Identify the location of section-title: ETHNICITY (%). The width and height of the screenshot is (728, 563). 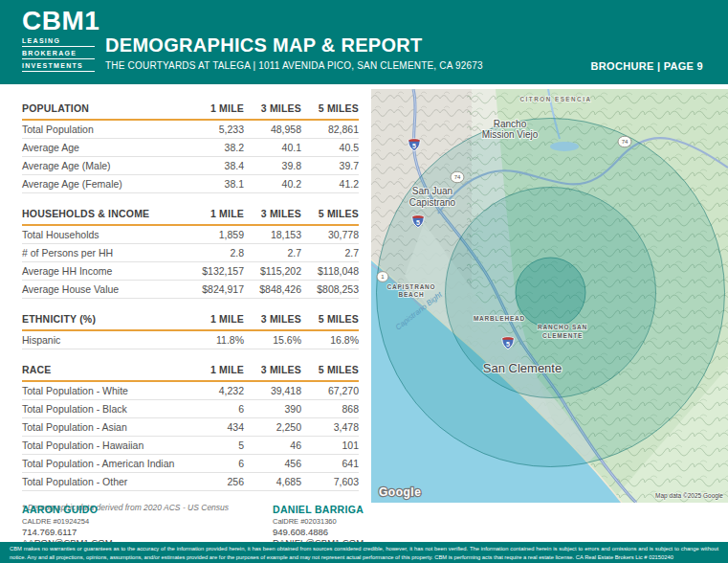
(104, 320).